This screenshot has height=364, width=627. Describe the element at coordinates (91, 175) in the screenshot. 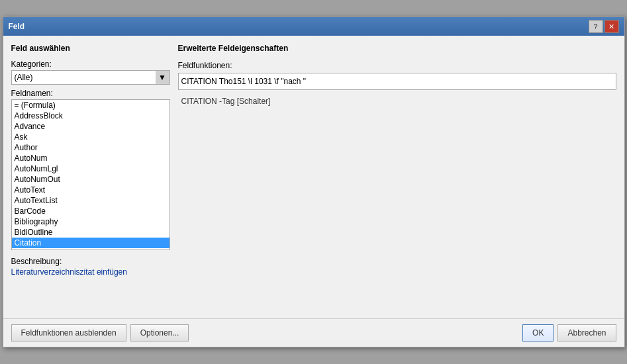

I see `feldnamen-list: = (Formula)AddressBlockAdvanceAskAuthorA…` at that location.